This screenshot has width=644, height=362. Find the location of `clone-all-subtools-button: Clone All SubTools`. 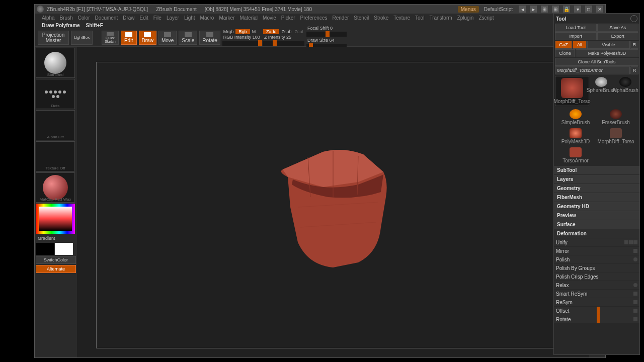

clone-all-subtools-button: Clone All SubTools is located at coordinates (597, 62).